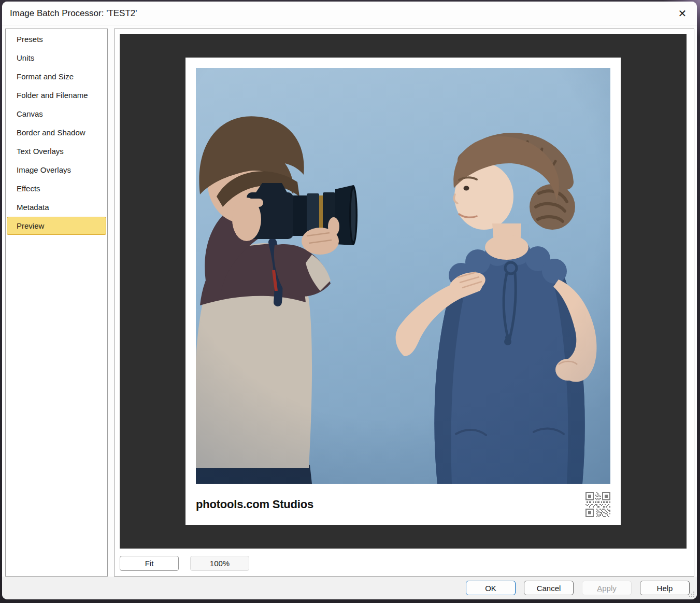 The width and height of the screenshot is (700, 603). What do you see at coordinates (74, 13) in the screenshot?
I see `window-title: Image Batch Processor: 'TEST2'` at bounding box center [74, 13].